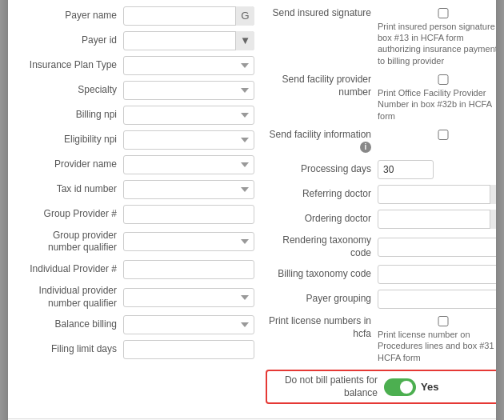 This screenshot has height=420, width=504. I want to click on print-license-checkbox, so click(437, 322).